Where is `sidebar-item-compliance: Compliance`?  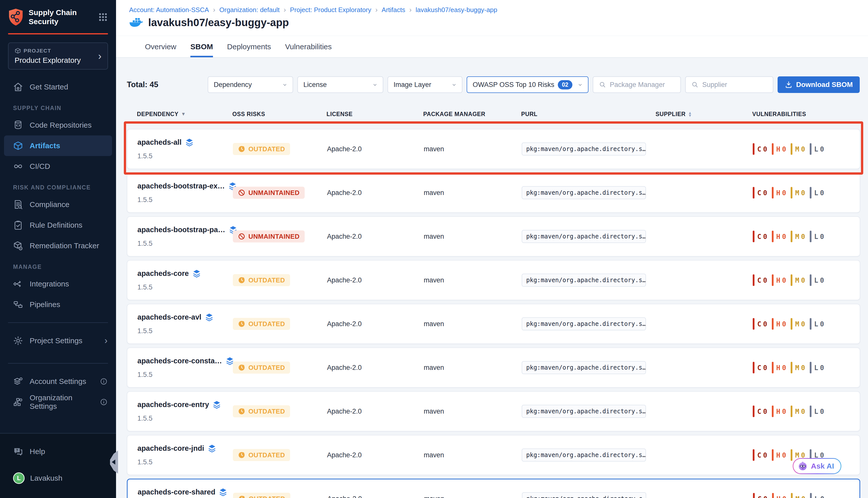
sidebar-item-compliance: Compliance is located at coordinates (58, 205).